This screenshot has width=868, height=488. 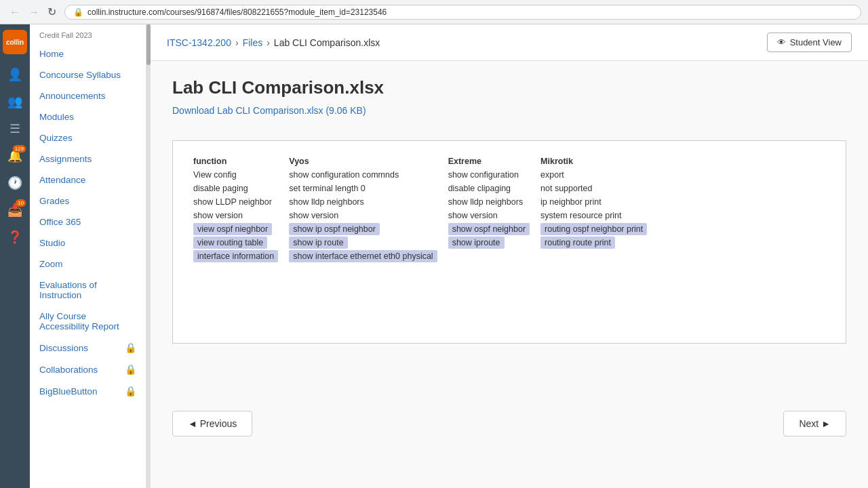 I want to click on cell-vyos-4: show ip ospf neighbor, so click(x=368, y=229).